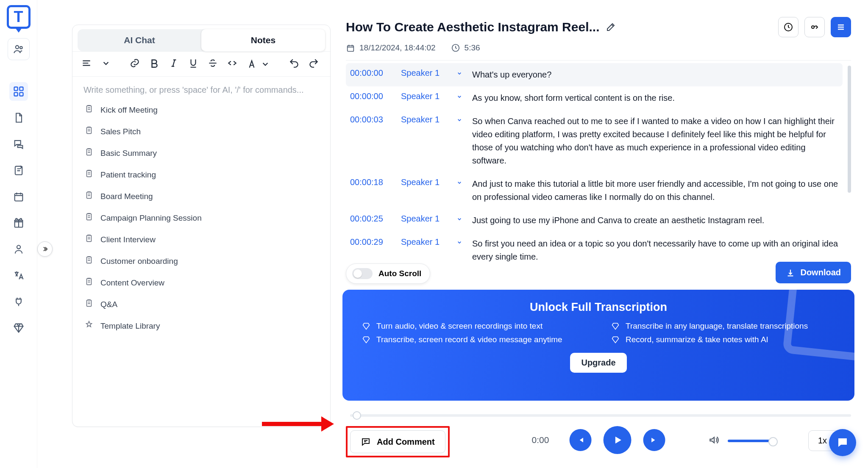 This screenshot has height=468, width=868. Describe the element at coordinates (201, 131) in the screenshot. I see `template-item: Sales Pitch` at that location.